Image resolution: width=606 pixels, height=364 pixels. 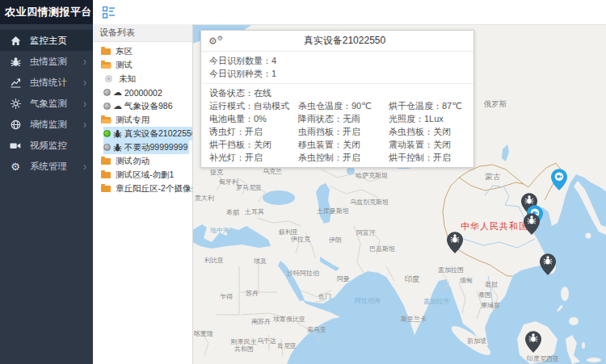 What do you see at coordinates (158, 134) in the screenshot?
I see `tree-label: 真实设备21022550` at bounding box center [158, 134].